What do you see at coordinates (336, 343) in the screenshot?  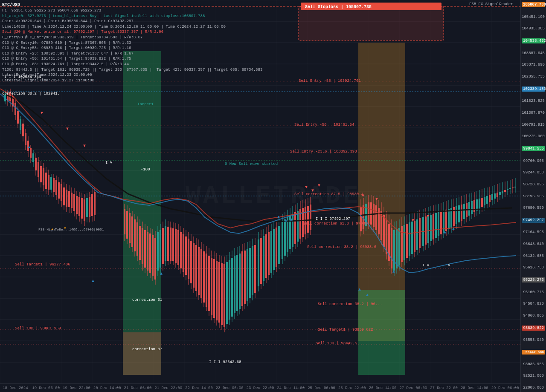 I see `svg-text: Sell 100 | 93442.5` at bounding box center [336, 343].